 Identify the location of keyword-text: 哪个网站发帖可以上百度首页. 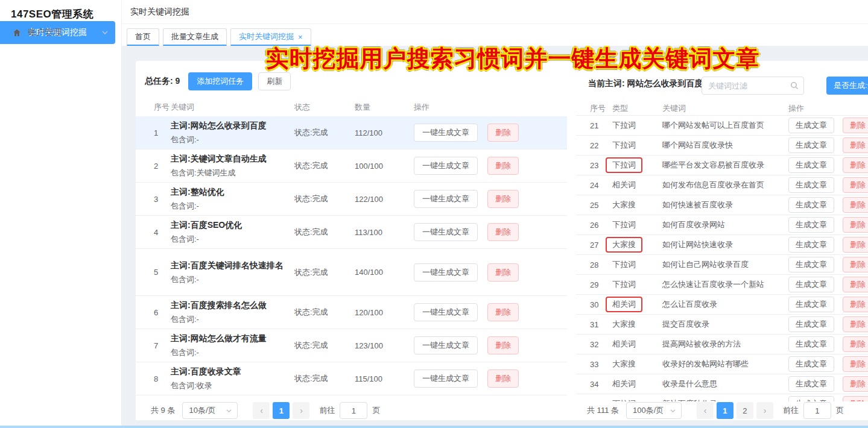
(725, 125).